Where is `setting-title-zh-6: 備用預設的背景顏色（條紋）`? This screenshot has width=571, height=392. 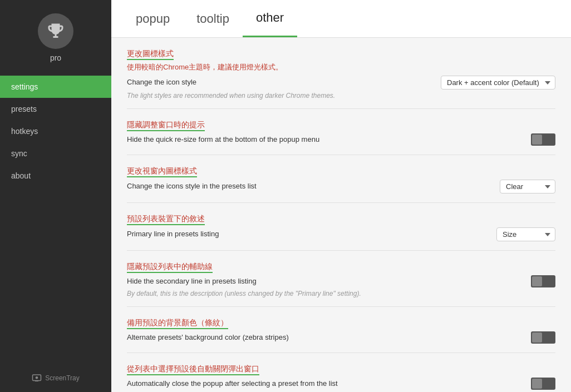
setting-title-zh-6: 備用預設的背景顏色（條紋） is located at coordinates (178, 324).